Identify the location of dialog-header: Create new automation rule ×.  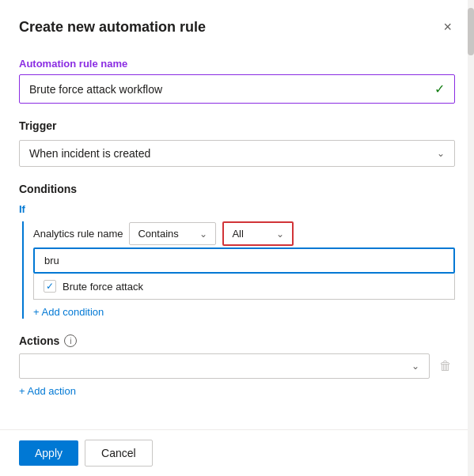
(237, 25).